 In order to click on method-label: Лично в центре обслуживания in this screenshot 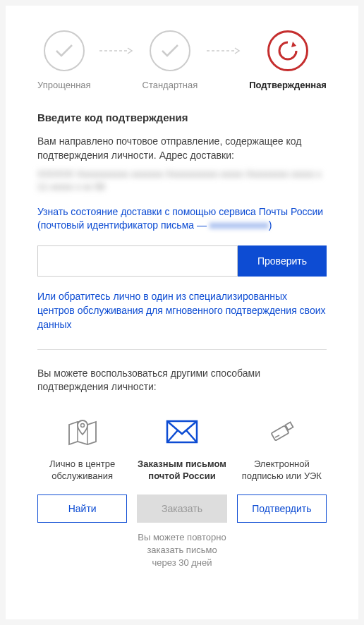, I will do `click(82, 471)`.